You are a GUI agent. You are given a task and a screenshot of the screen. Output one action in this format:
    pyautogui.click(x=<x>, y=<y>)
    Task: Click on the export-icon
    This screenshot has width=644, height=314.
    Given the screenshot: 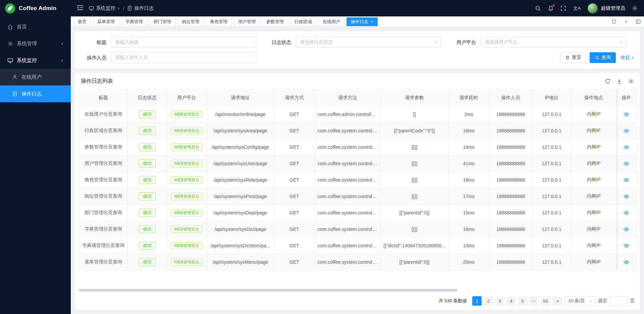 What is the action you would take?
    pyautogui.click(x=619, y=81)
    